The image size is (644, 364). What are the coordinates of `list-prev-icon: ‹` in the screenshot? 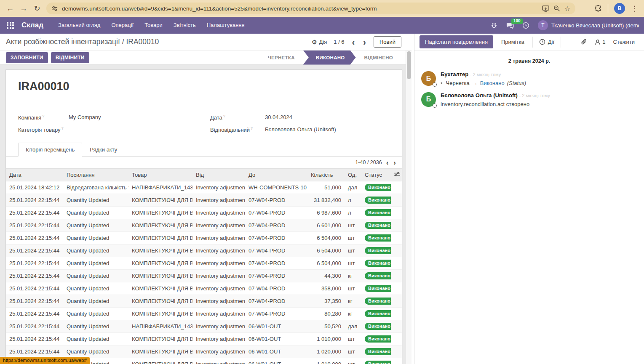 It's located at (387, 162).